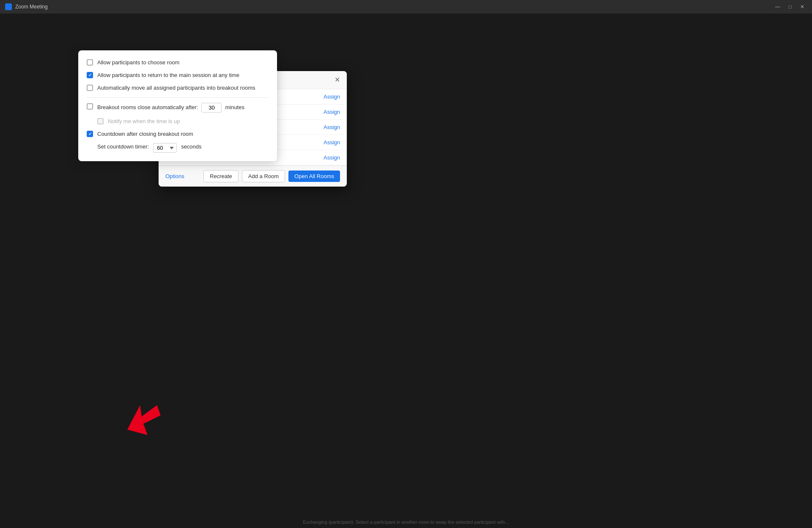 The width and height of the screenshot is (812, 528). I want to click on choose-room-label: Allow participants to choose room, so click(138, 63).